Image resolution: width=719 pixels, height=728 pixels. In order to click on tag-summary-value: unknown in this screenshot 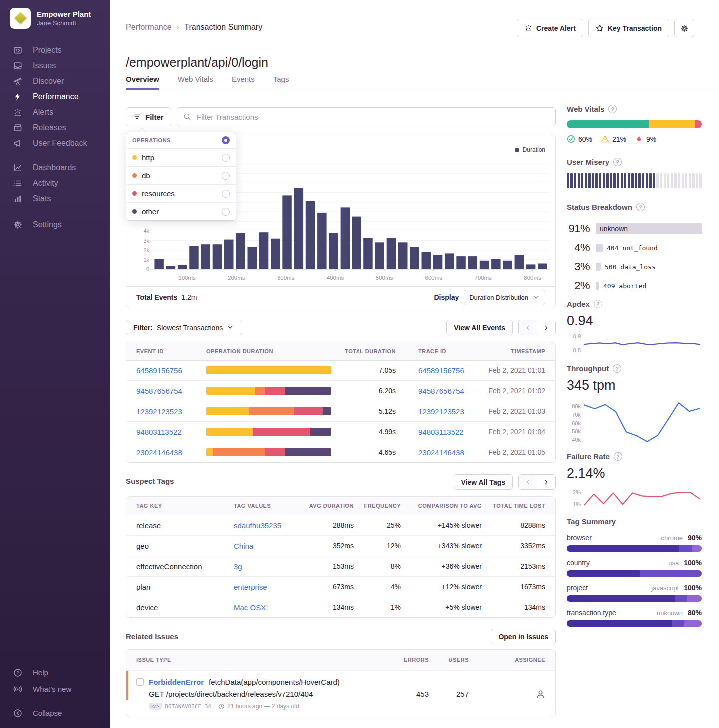, I will do `click(670, 613)`.